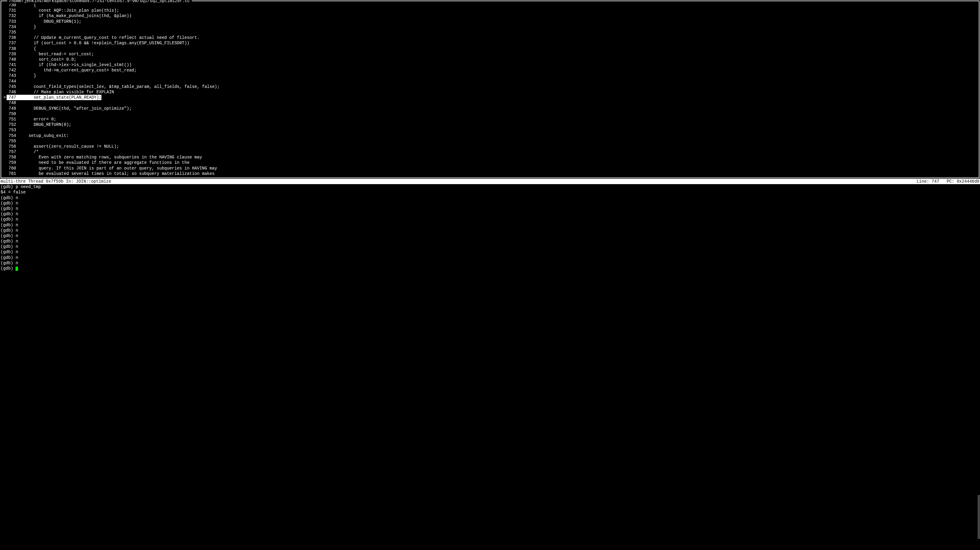  Describe the element at coordinates (13, 81) in the screenshot. I see `line-number: 744` at that location.